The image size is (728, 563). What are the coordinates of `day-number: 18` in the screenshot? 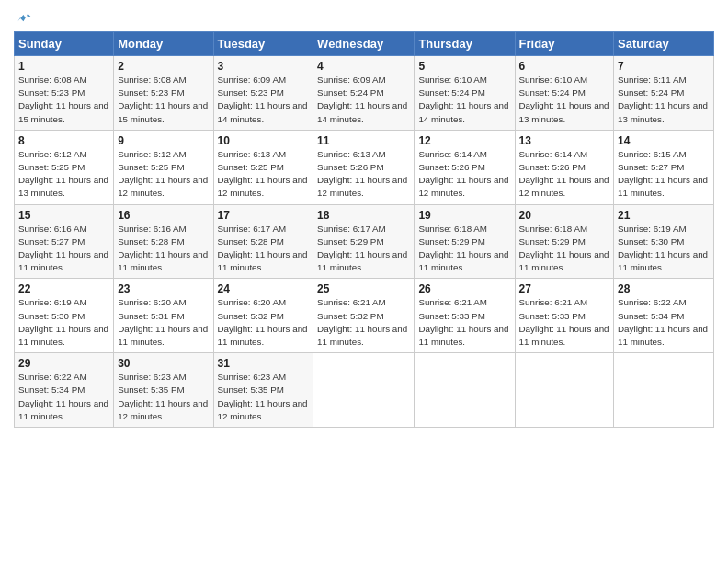 It's located at (364, 215).